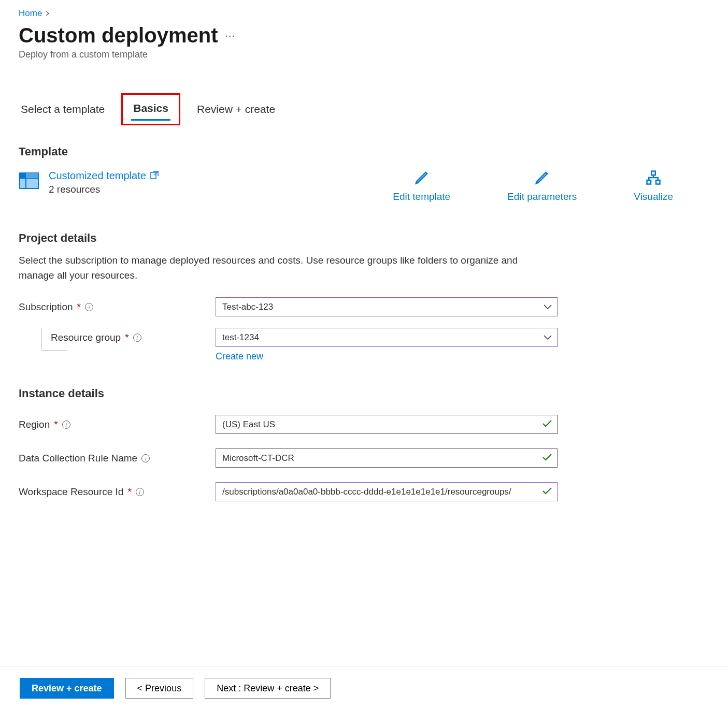  Describe the element at coordinates (29, 181) in the screenshot. I see `template-icon` at that location.